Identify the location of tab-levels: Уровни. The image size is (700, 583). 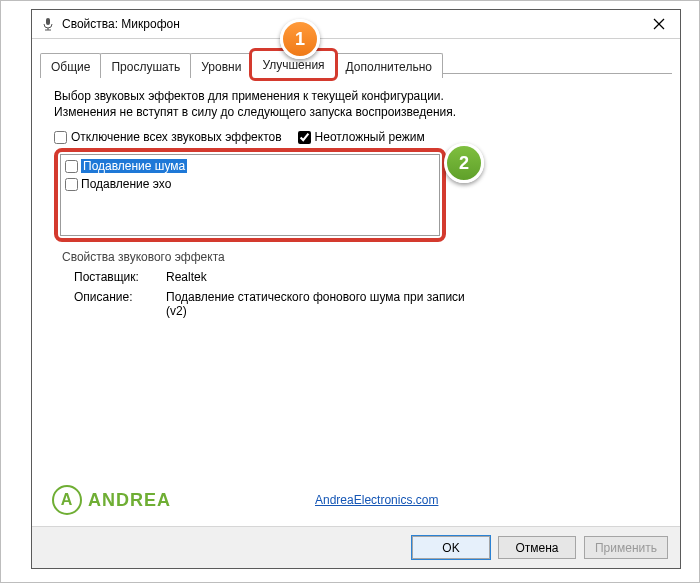
(221, 66).